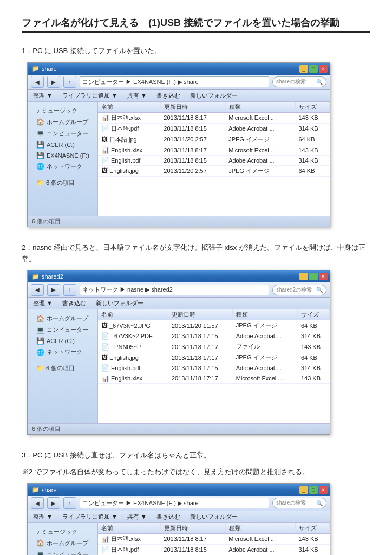  What do you see at coordinates (63, 156) in the screenshot?
I see `sidebar-item-4: 💾 EX4NASNE (F:)` at bounding box center [63, 156].